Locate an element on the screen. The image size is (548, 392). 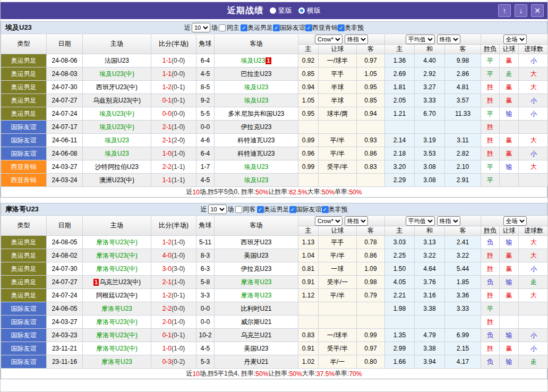
let-line: 平手 is located at coordinates (338, 74).